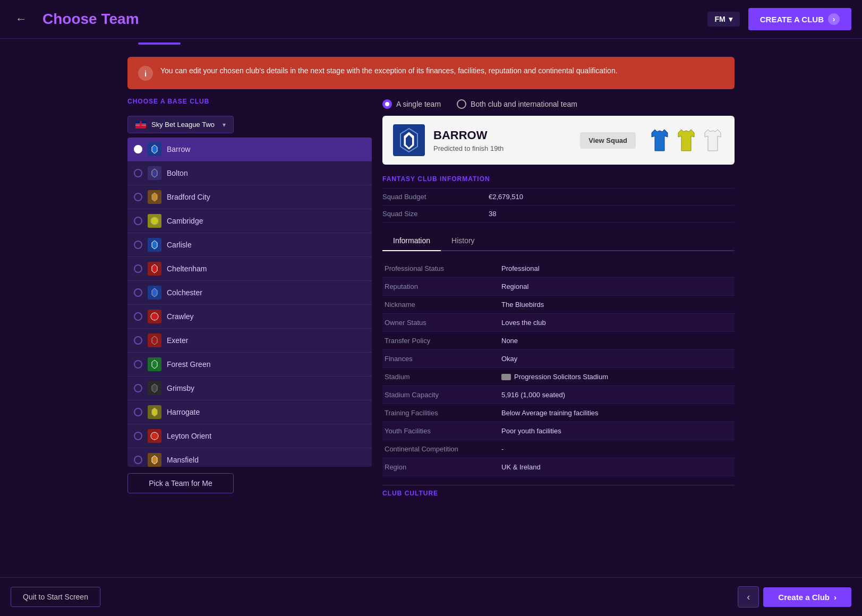 Image resolution: width=862 pixels, height=616 pixels. I want to click on single-team-radio, so click(387, 104).